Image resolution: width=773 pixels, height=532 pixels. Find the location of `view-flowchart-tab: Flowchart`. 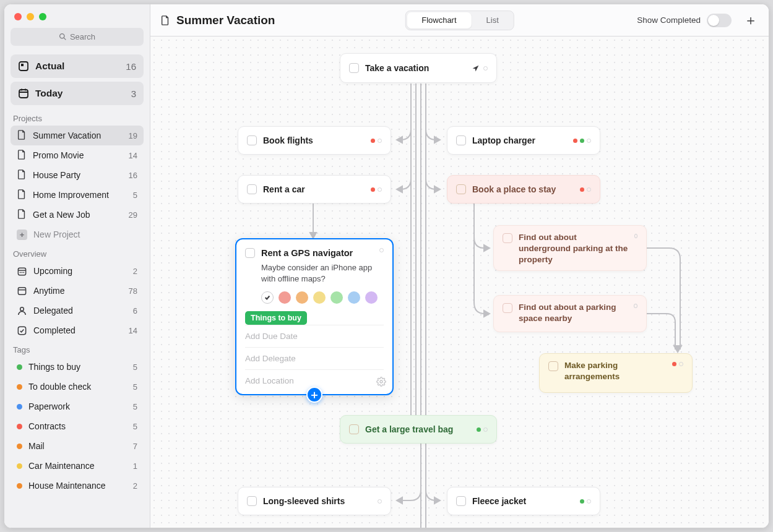

view-flowchart-tab: Flowchart is located at coordinates (439, 20).